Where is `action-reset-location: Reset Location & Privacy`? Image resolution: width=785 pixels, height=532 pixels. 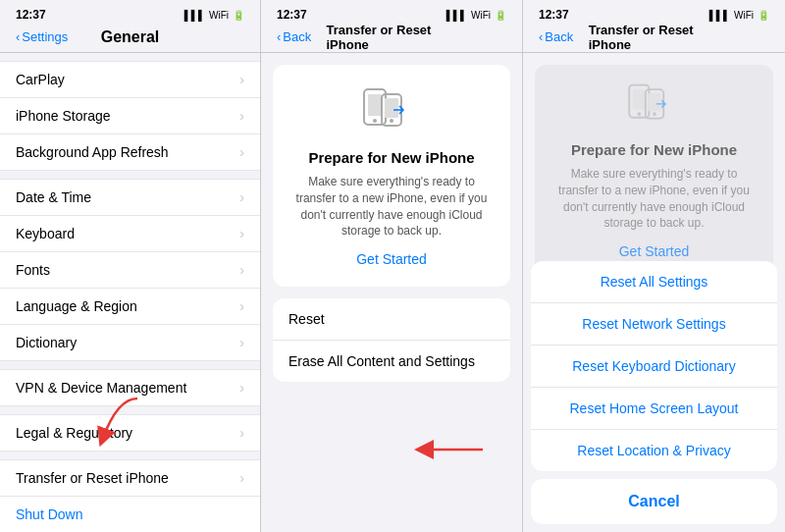 action-reset-location: Reset Location & Privacy is located at coordinates (654, 451).